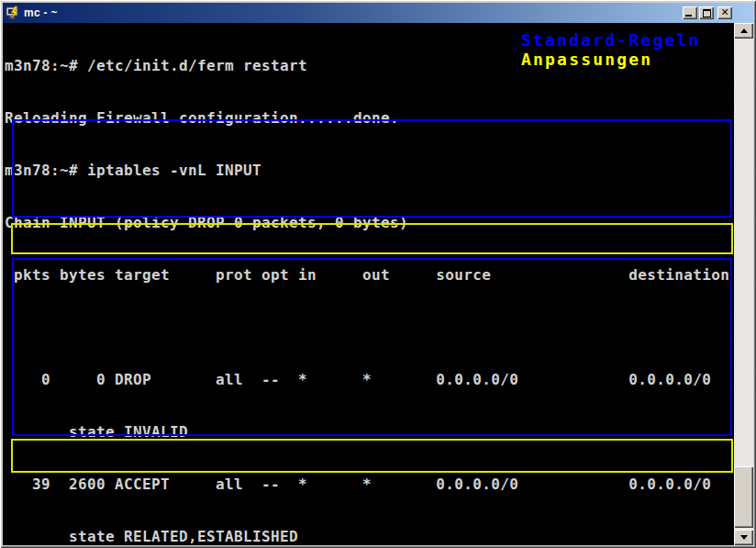 The height and width of the screenshot is (548, 756). Describe the element at coordinates (367, 327) in the screenshot. I see `terminal-line` at that location.